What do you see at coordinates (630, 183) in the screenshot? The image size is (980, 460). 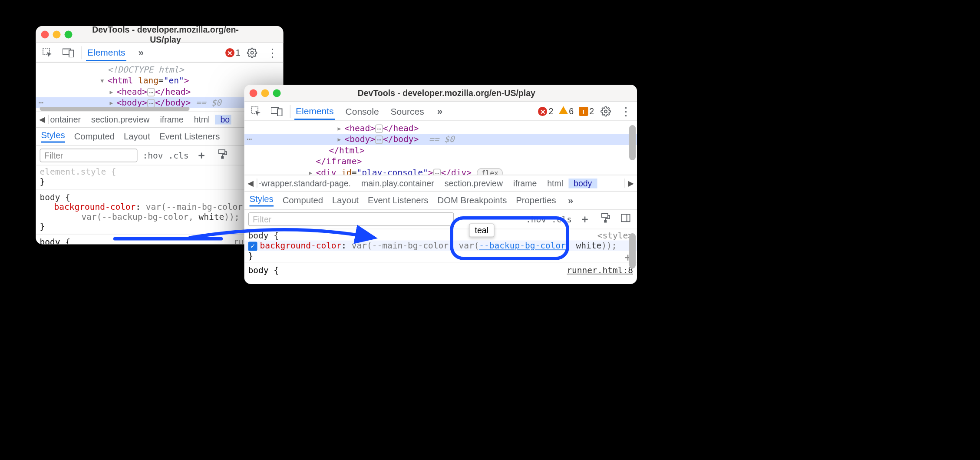 I see `crumb-next-icon: ▶` at bounding box center [630, 183].